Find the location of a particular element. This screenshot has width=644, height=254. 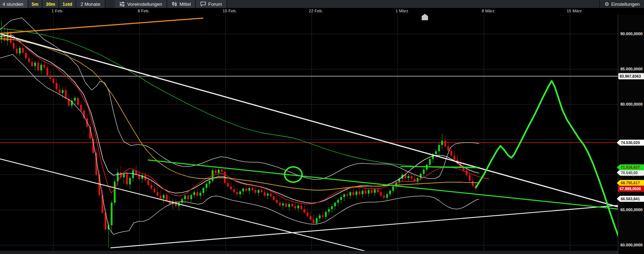

forum-label: Forum is located at coordinates (215, 4).